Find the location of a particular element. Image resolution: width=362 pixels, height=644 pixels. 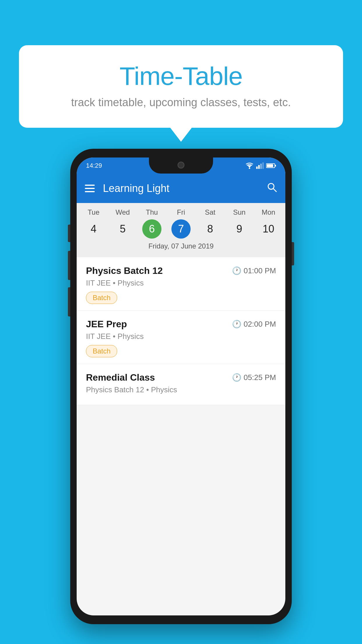

day-name: Mon is located at coordinates (269, 212).